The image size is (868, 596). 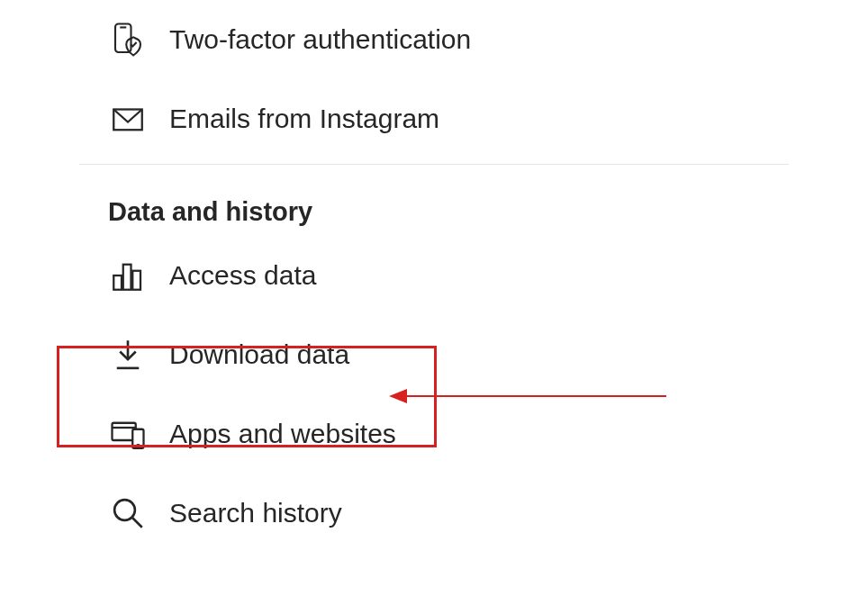 I want to click on section-header-data: Data and history, so click(x=434, y=203).